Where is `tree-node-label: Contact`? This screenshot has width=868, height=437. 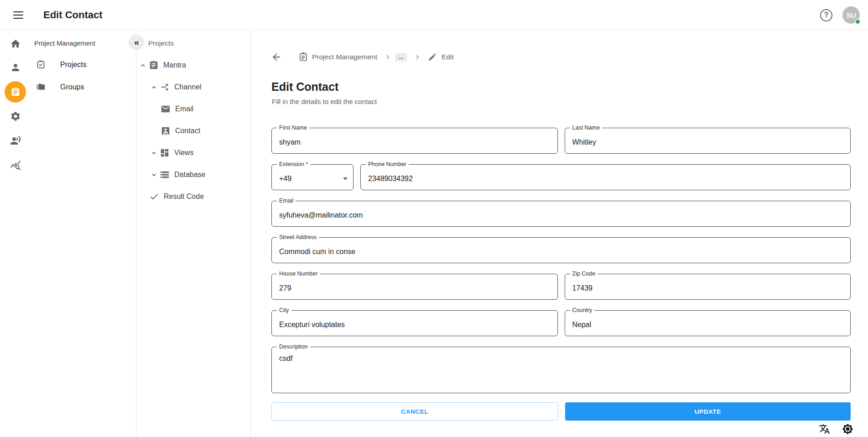
tree-node-label: Contact is located at coordinates (188, 131).